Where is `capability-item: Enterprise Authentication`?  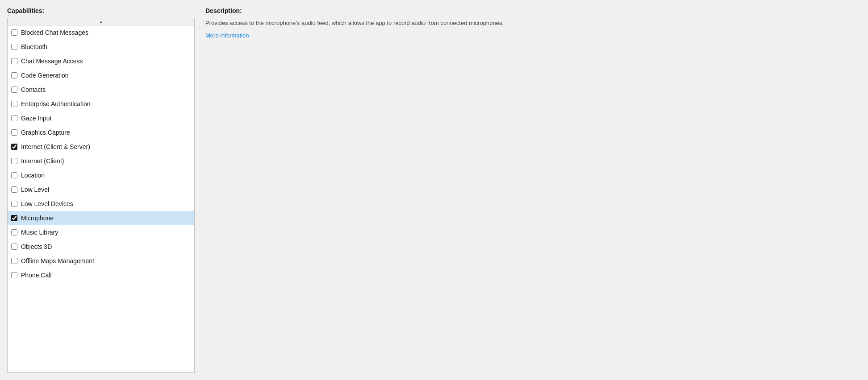
capability-item: Enterprise Authentication is located at coordinates (101, 104).